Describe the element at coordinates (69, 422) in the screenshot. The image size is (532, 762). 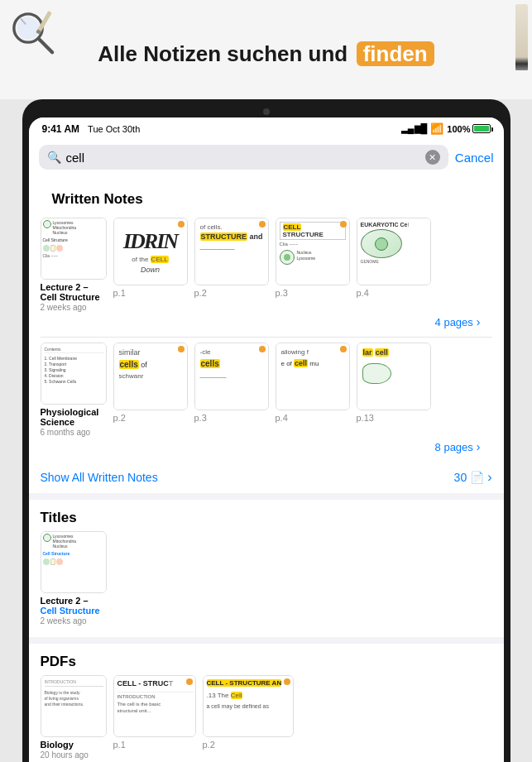
I see `note-label-phys: PhysiologicalScience 6 months ago` at that location.